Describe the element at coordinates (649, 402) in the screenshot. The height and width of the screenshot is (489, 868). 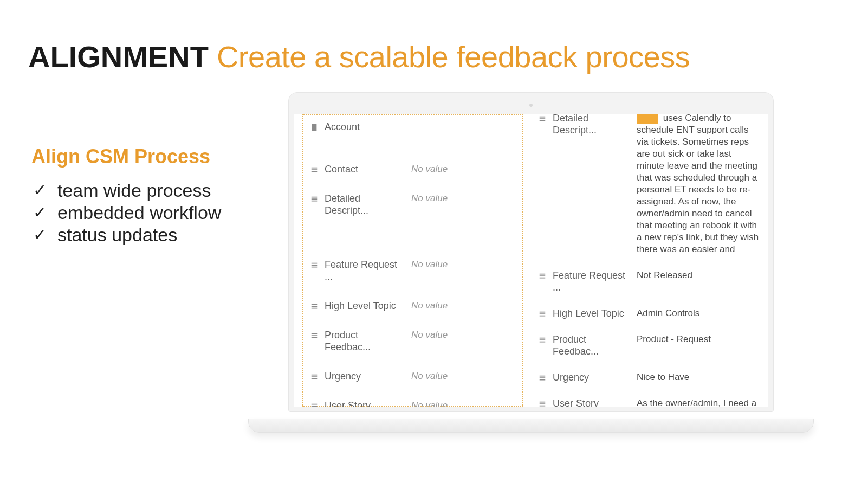
I see `form-field: User StoryAs the owner/admin, I need a w…` at that location.